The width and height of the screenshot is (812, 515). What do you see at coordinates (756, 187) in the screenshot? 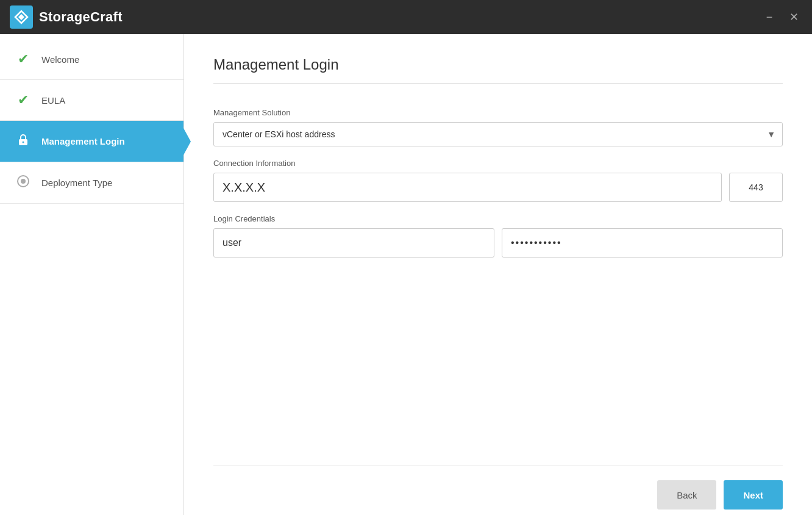
I see `port-input` at bounding box center [756, 187].